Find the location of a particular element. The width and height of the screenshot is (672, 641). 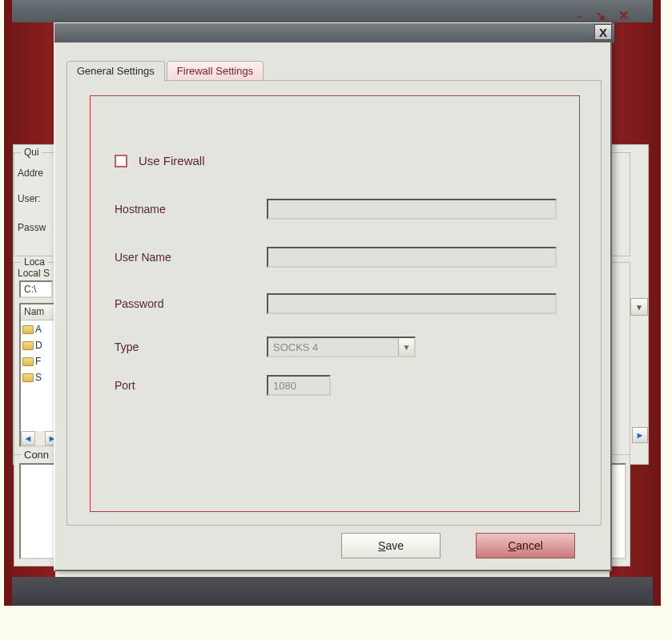

password-label: Passw is located at coordinates (32, 228).